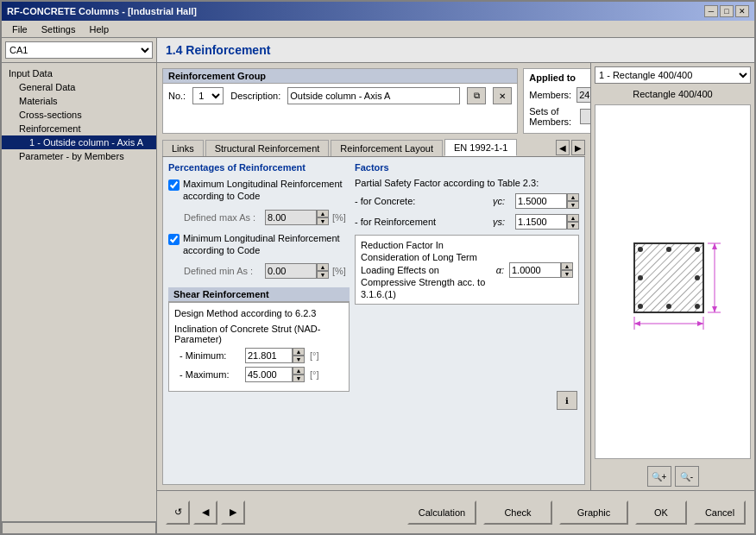 The height and width of the screenshot is (535, 756). Describe the element at coordinates (299, 352) in the screenshot. I see `shear-min-up: ▲` at that location.